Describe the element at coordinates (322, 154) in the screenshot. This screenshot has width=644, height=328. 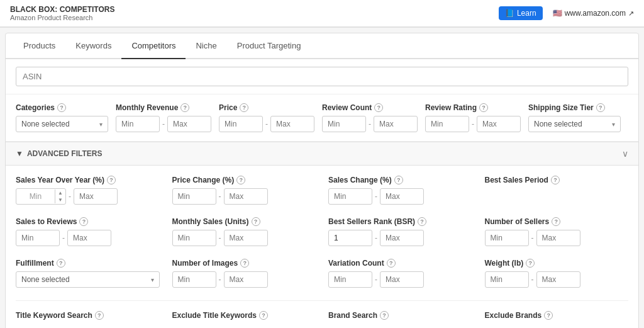
I see `advanced-filters-toggle: ▼ ADVANCED FILTERS ∨` at that location.